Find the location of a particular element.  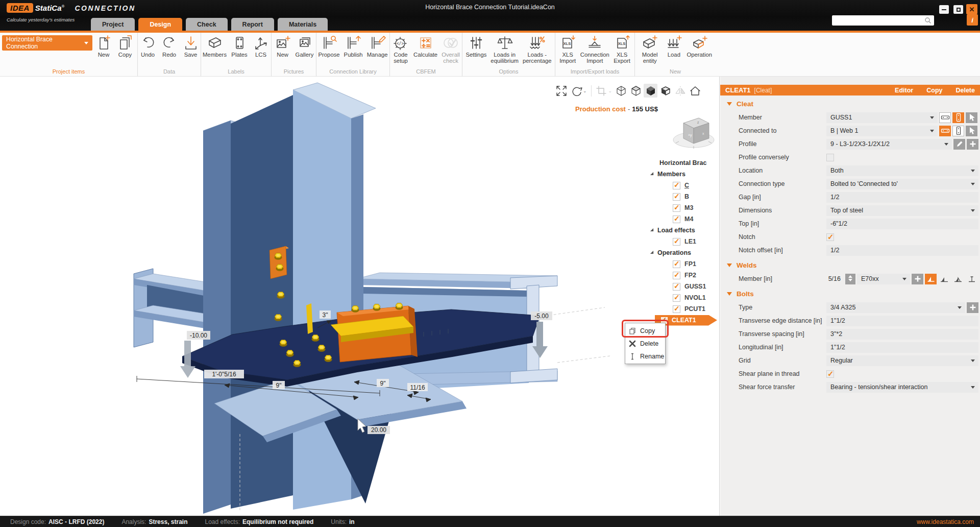

manage-button: Manage is located at coordinates (378, 46).